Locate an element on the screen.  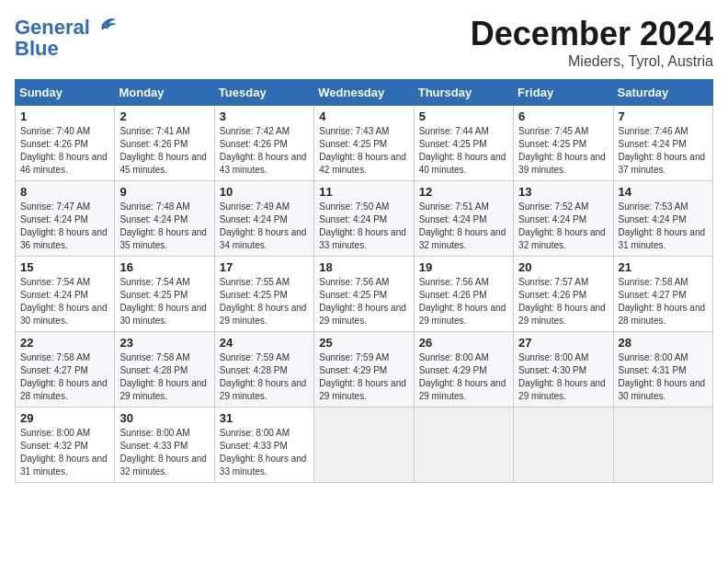
day-cell-7: 7 Sunrise: 7:46 AM Sunset: 4:24 PM Dayli… is located at coordinates (663, 144).